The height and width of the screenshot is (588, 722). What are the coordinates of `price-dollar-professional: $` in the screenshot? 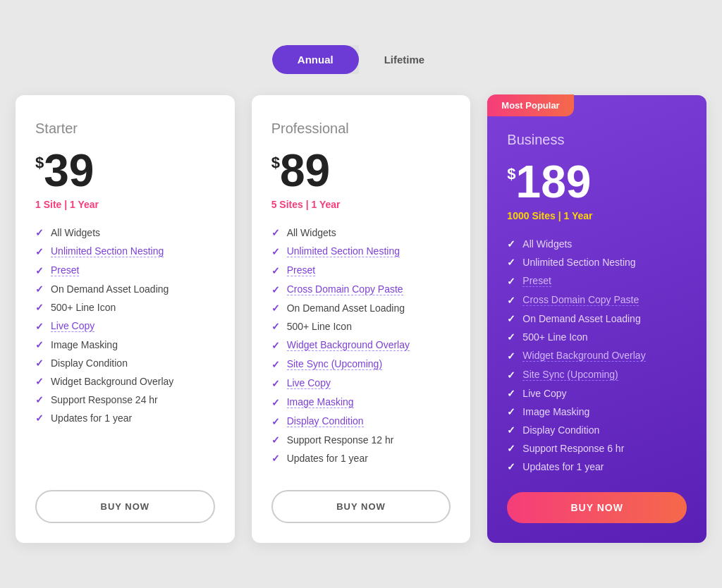 It's located at (276, 163).